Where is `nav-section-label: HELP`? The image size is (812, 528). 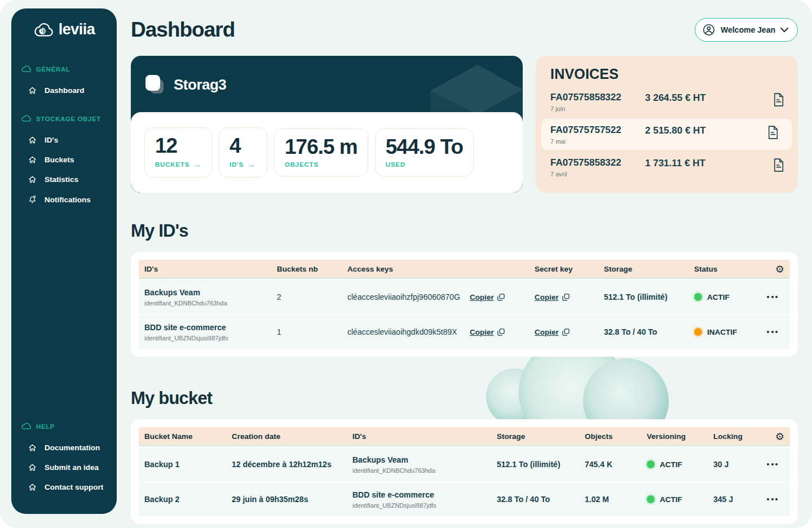 nav-section-label: HELP is located at coordinates (45, 427).